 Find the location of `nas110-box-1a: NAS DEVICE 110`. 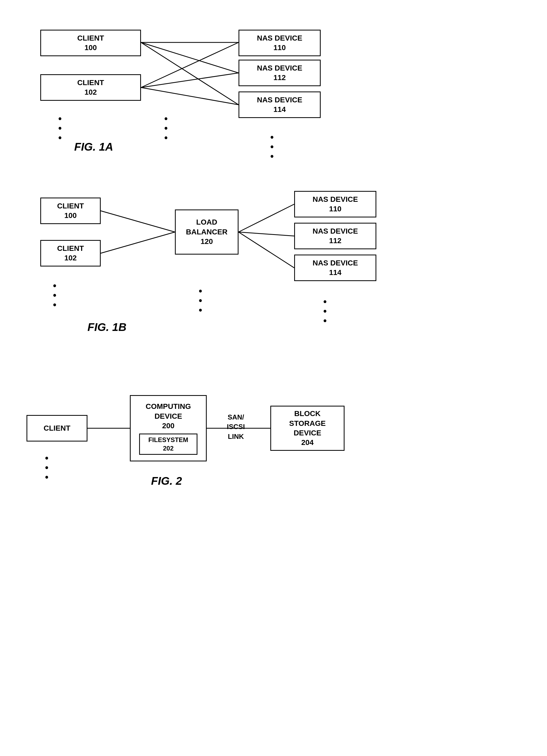

nas110-box-1a: NAS DEVICE 110 is located at coordinates (280, 43).